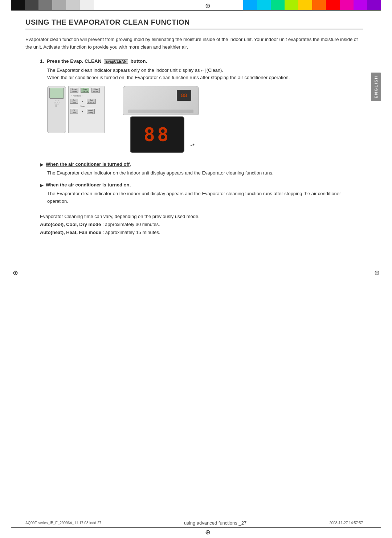 The width and height of the screenshot is (392, 538). What do you see at coordinates (196, 10) in the screenshot?
I see `page-border-top` at bounding box center [196, 10].